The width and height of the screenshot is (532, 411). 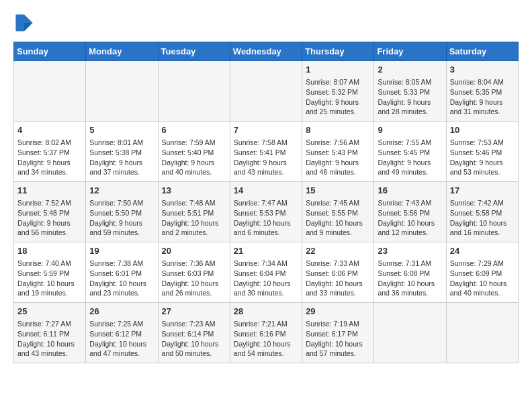 I want to click on calendar-week-row: 4Sunrise: 8:02 AM Sunset: 5:37 PM Daylig…, so click(x=266, y=152).